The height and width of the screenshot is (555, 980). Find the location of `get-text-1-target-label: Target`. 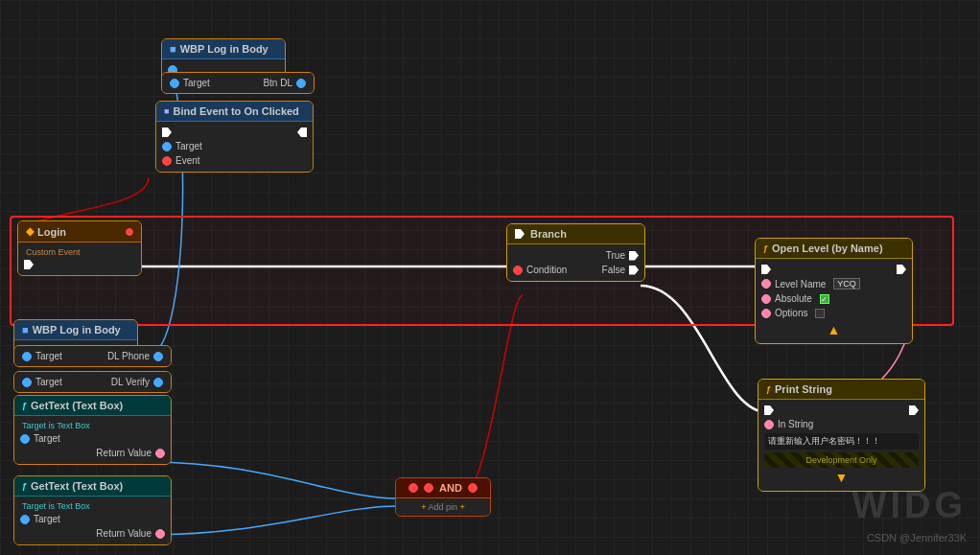

get-text-1-target-label: Target is located at coordinates (47, 439).